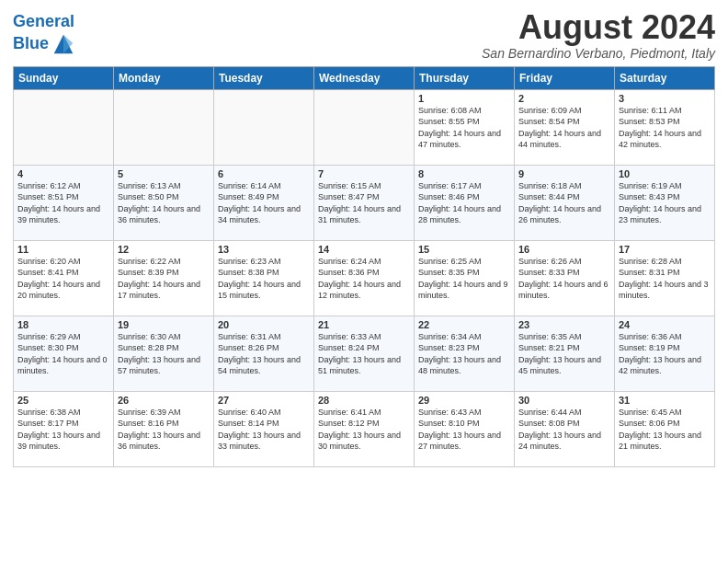 The width and height of the screenshot is (728, 563). Describe the element at coordinates (264, 430) in the screenshot. I see `day-info: Sunrise: 6:40 AM Sunset: 8:14 PM Dayligh…` at that location.